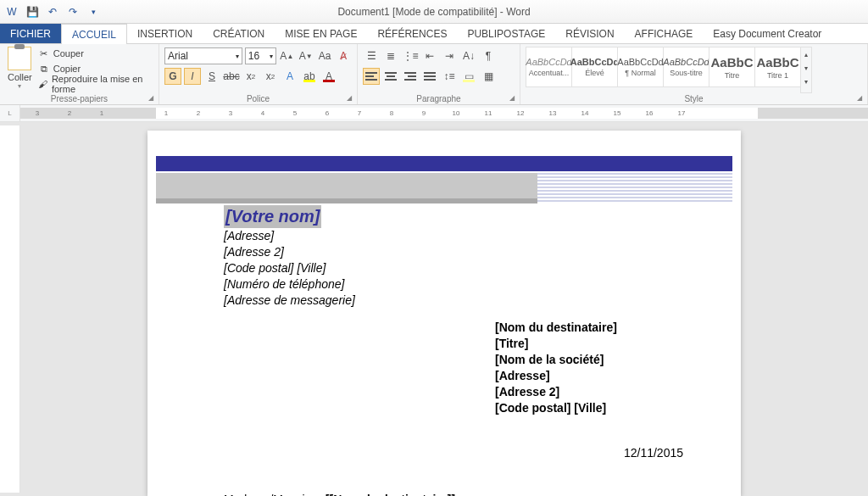 The height and width of the screenshot is (496, 868). What do you see at coordinates (290, 76) in the screenshot?
I see `text-effects-button: A` at bounding box center [290, 76].